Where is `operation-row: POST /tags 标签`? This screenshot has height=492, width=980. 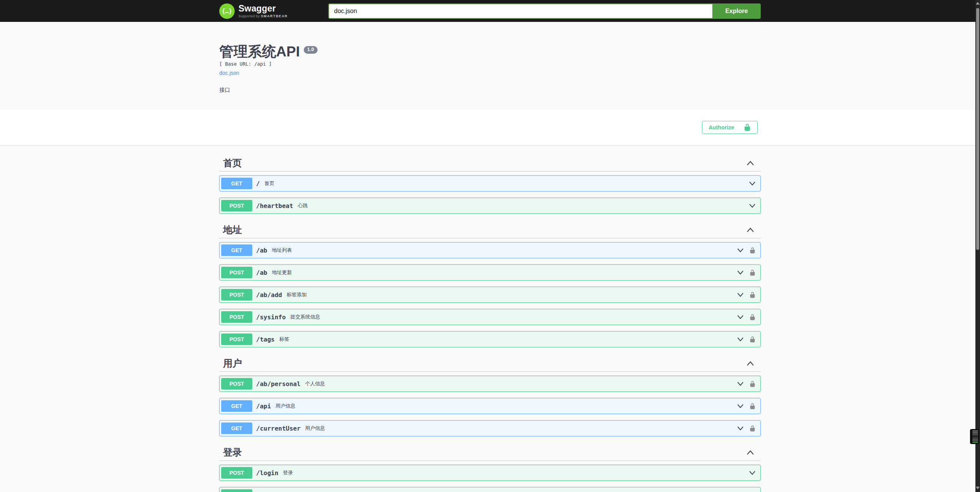
operation-row: POST /tags 标签 is located at coordinates (490, 339).